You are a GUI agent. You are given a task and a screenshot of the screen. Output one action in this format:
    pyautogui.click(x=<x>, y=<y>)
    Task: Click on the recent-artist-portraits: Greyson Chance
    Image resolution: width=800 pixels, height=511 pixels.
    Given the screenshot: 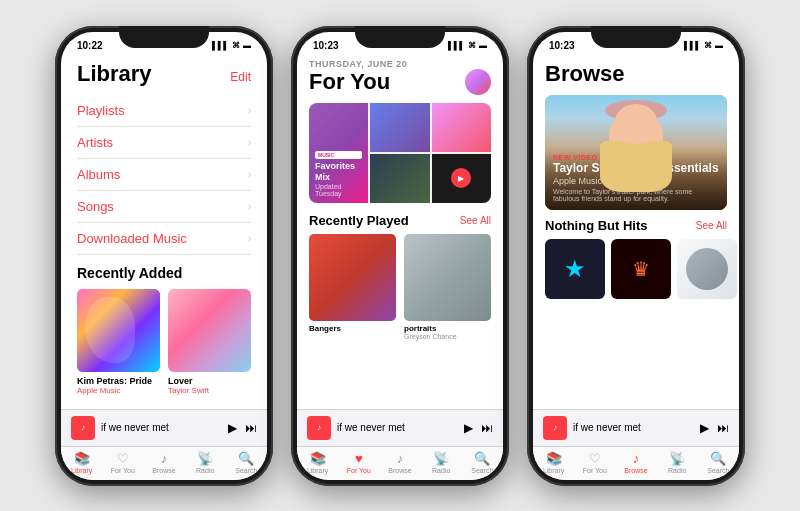 What is the action you would take?
    pyautogui.click(x=448, y=336)
    